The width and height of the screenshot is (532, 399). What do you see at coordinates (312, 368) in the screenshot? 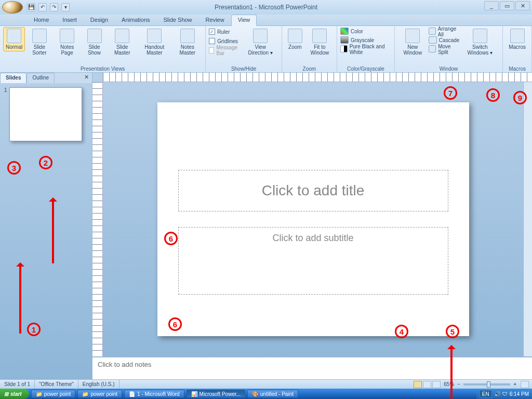
I see `notes-pane: Click to add notes` at bounding box center [312, 368].